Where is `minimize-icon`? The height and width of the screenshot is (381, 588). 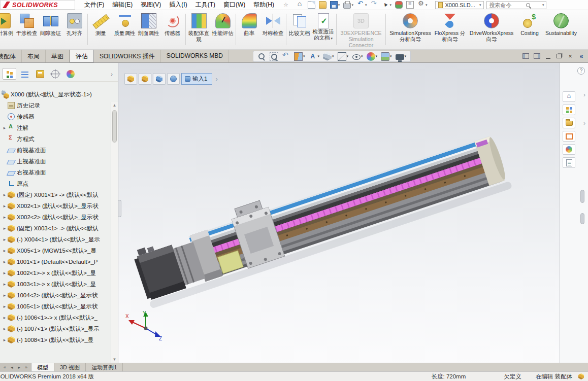 minimize-icon is located at coordinates (548, 56).